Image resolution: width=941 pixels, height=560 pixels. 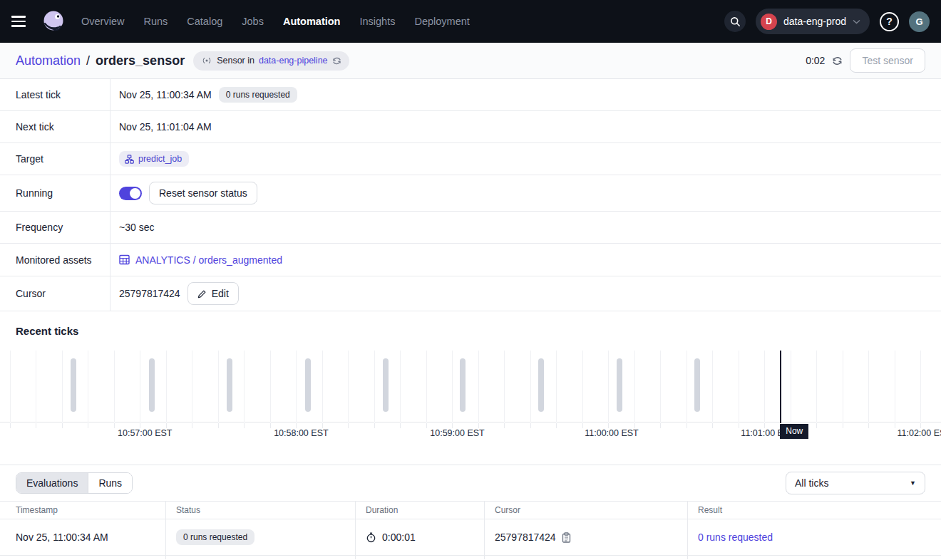 What do you see at coordinates (294, 61) in the screenshot?
I see `repo-link: data-eng-pipeline` at bounding box center [294, 61].